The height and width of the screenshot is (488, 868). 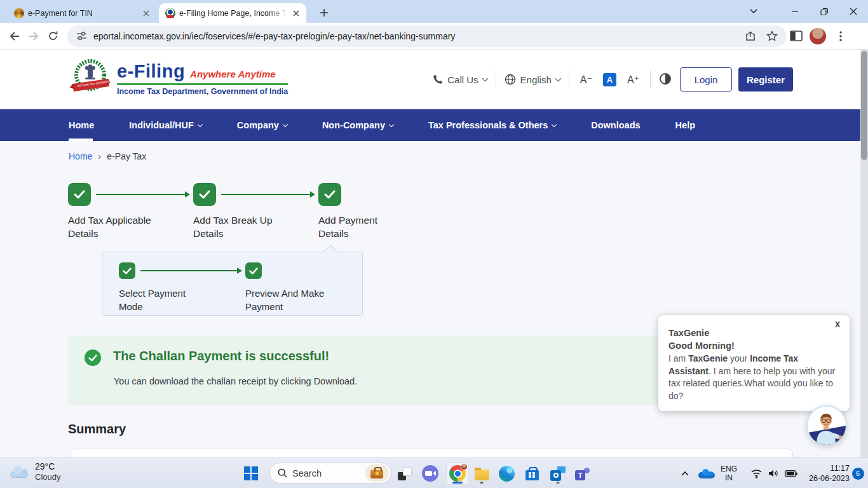 I want to click on browser-menu-button, so click(x=841, y=36).